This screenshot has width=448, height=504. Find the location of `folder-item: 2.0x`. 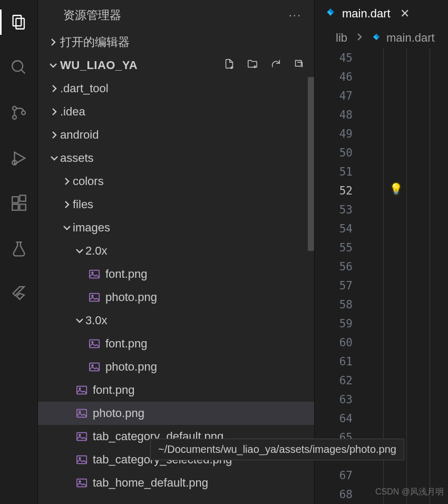

folder-item: 2.0x is located at coordinates (176, 251).